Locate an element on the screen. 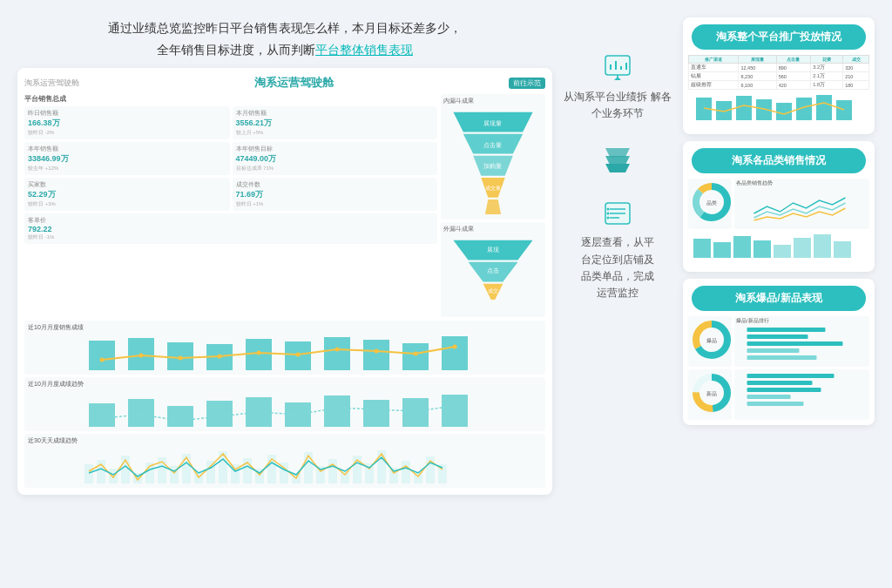 The height and width of the screenshot is (588, 892). kpi-sub-2: 较去年 +12% is located at coordinates (127, 169).